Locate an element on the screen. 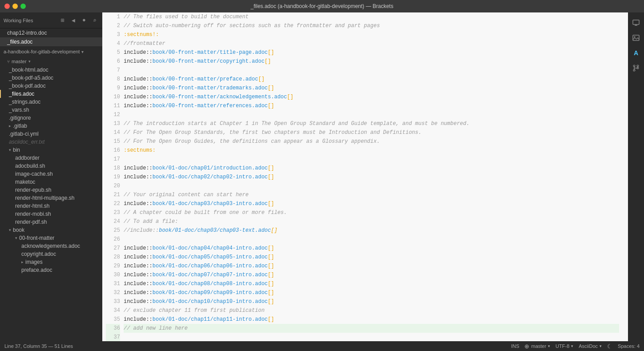 This screenshot has width=644, height=351. tree-item: acknowledgements.adoc is located at coordinates (51, 246).